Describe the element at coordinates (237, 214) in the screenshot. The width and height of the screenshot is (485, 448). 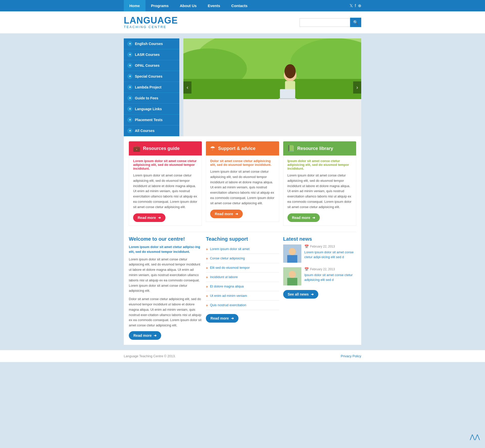
I see `arrow-right-icon-2: ➜` at that location.